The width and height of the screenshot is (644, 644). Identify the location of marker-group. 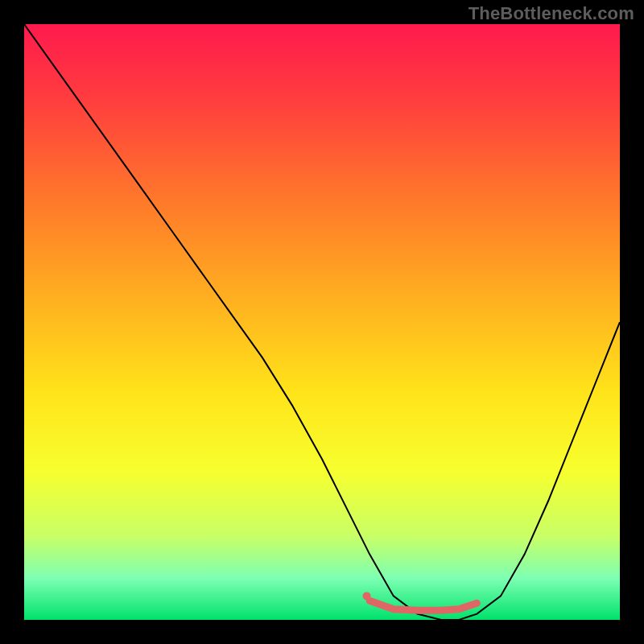
(367, 596).